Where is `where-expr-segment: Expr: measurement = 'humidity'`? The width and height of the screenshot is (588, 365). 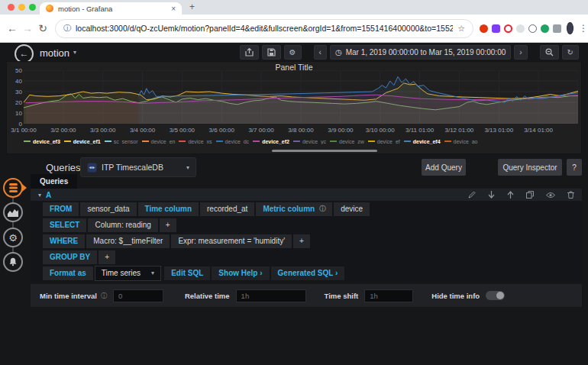
where-expr-segment: Expr: measurement = 'humidity' is located at coordinates (231, 241).